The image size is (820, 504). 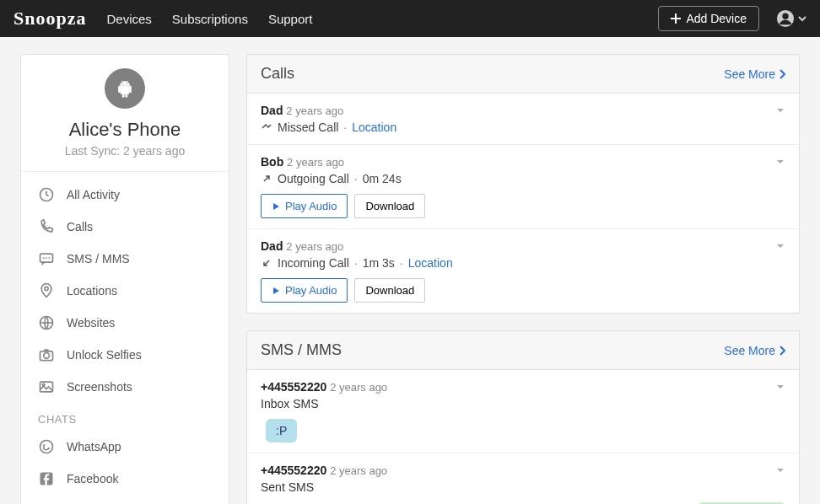 What do you see at coordinates (93, 479) in the screenshot?
I see `sidebar-item-label: Facebook` at bounding box center [93, 479].